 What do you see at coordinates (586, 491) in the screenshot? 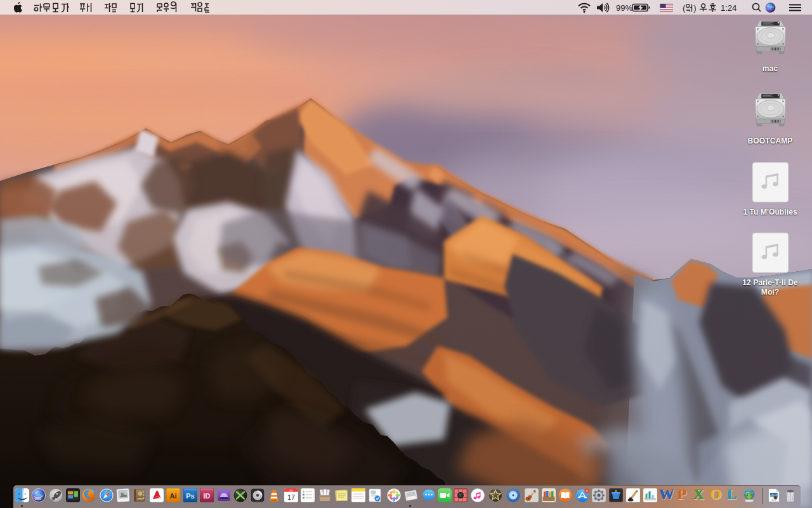
I see `svg-text: 4` at bounding box center [586, 491].